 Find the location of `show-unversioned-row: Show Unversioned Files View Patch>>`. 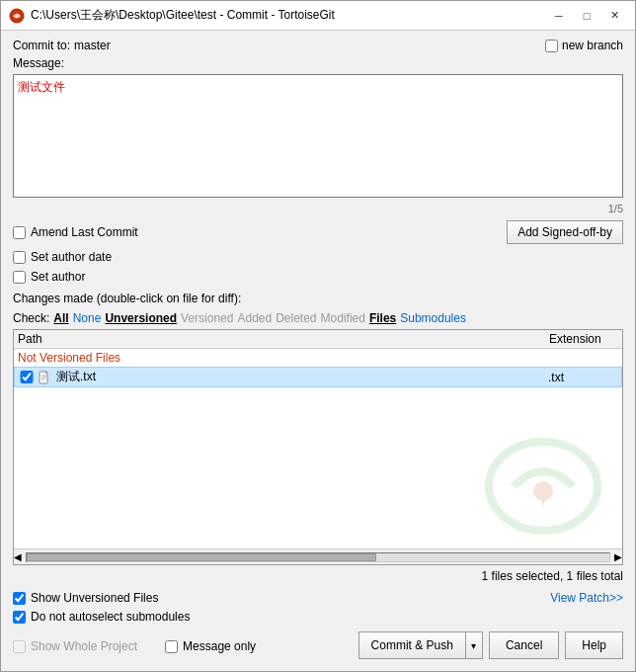

show-unversioned-row: Show Unversioned Files View Patch>> is located at coordinates (318, 598).